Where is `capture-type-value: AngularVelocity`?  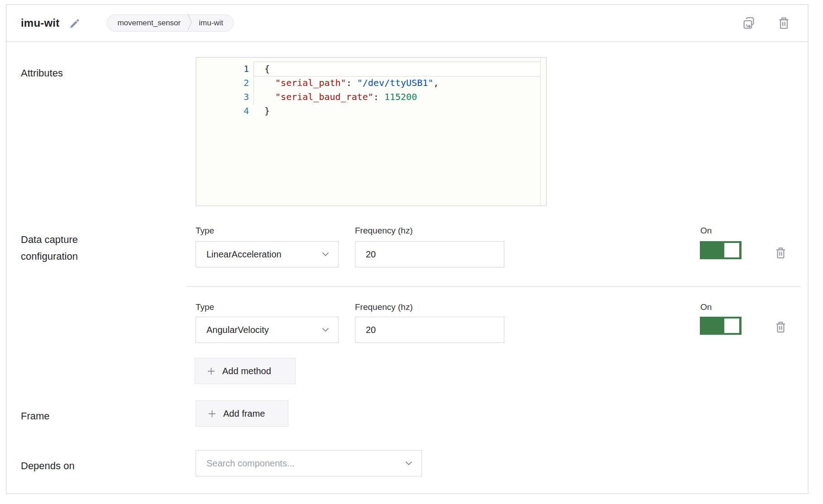 capture-type-value: AngularVelocity is located at coordinates (264, 330).